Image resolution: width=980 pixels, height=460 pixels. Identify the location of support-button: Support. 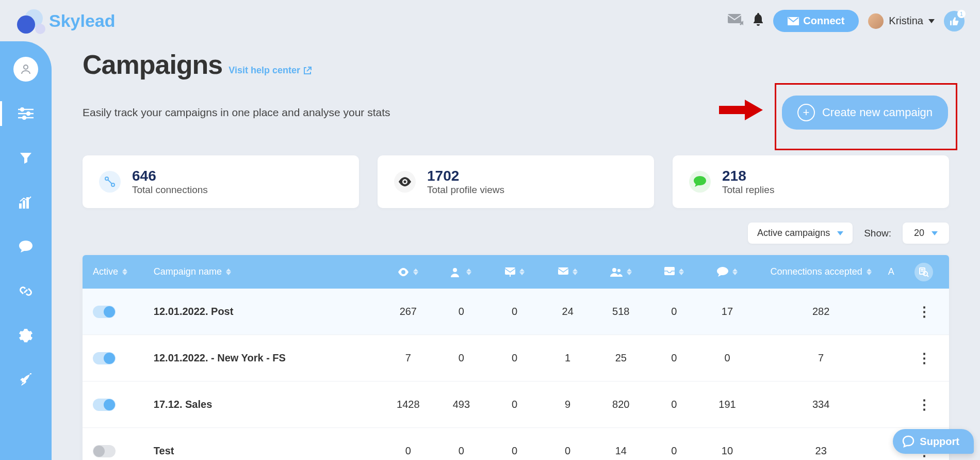
(934, 441).